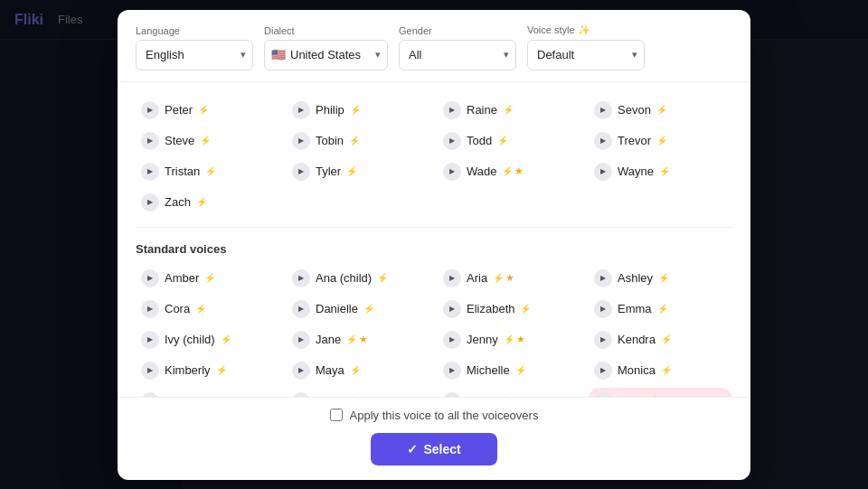 The image size is (868, 489). What do you see at coordinates (434, 449) in the screenshot?
I see `select-button: ✓ Select` at bounding box center [434, 449].